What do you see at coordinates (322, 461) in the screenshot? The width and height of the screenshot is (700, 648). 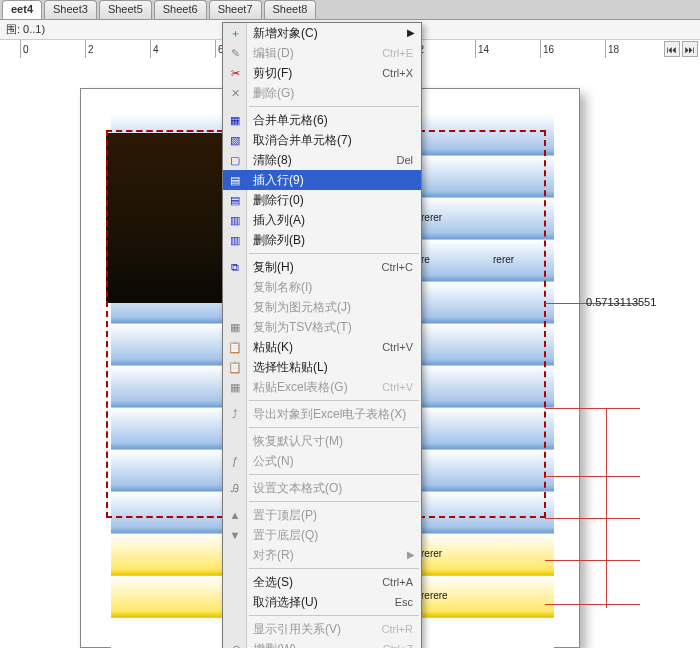 I see `menu-formula: ƒ 公式(N)` at bounding box center [322, 461].